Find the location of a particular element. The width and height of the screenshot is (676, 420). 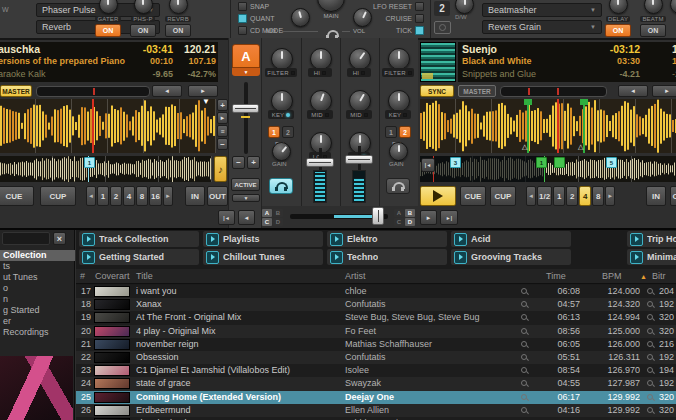

loop-size-button: 1 is located at coordinates (559, 196).